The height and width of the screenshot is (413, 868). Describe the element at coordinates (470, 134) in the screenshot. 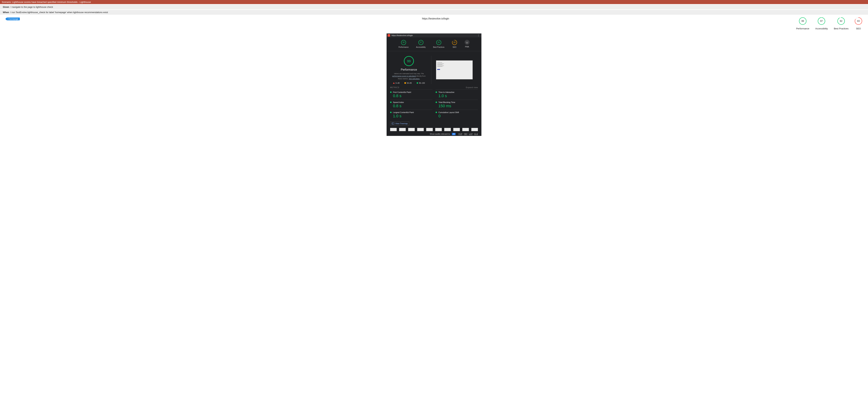

I see `audit-filter-link: LCP` at that location.